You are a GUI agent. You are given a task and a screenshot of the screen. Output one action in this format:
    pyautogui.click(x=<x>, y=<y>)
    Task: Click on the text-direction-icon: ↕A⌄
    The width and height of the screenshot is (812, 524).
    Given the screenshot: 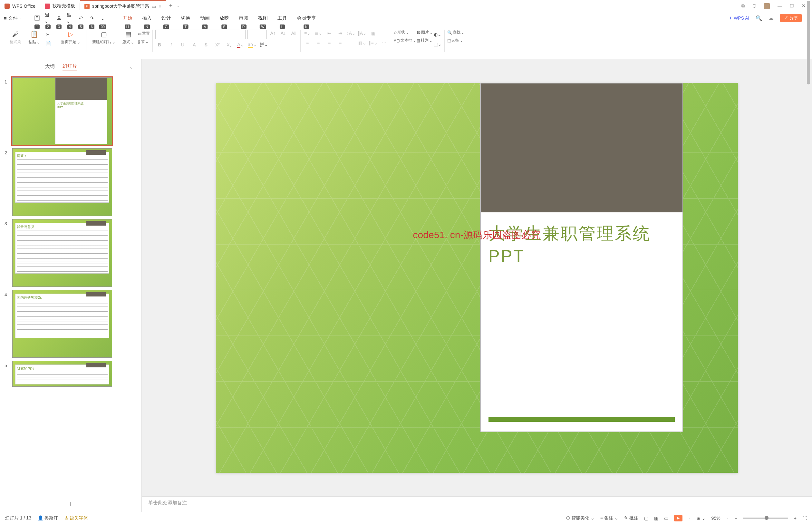 What is the action you would take?
    pyautogui.click(x=351, y=33)
    